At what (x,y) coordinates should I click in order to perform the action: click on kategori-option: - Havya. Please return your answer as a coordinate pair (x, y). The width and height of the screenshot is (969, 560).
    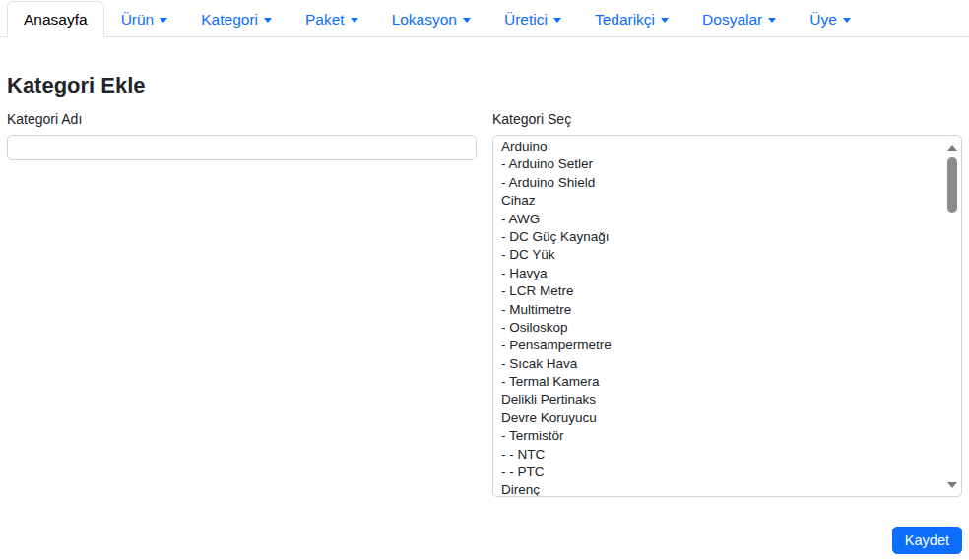
    Looking at the image, I should click on (719, 274).